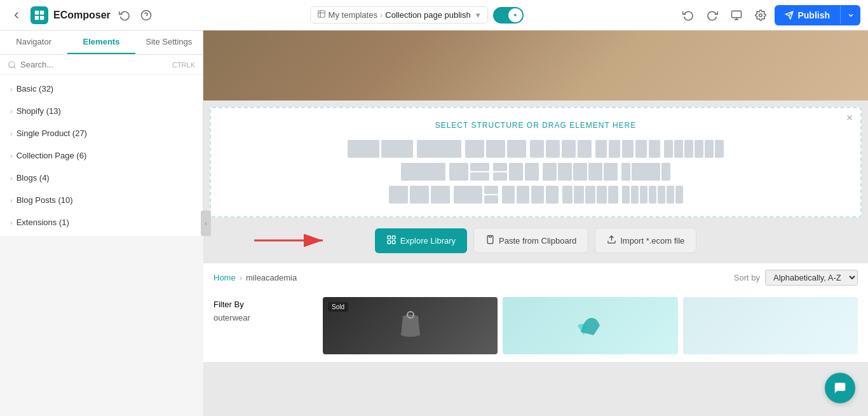 The image size is (868, 416). Describe the element at coordinates (761, 15) in the screenshot. I see `settings-button` at that location.